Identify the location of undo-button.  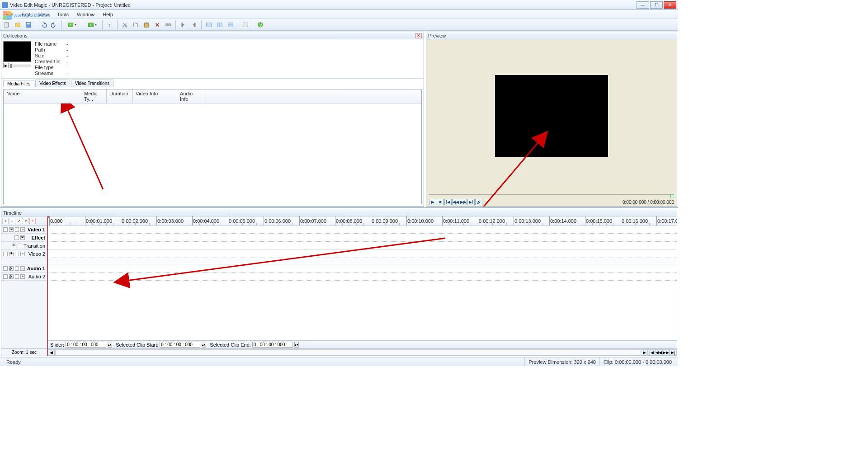
(43, 25).